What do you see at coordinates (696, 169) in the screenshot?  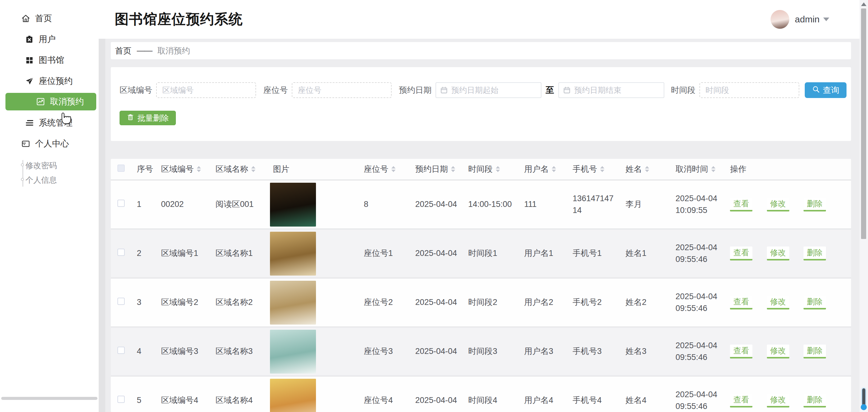 I see `col-header-cancel-time: 取消时间` at bounding box center [696, 169].